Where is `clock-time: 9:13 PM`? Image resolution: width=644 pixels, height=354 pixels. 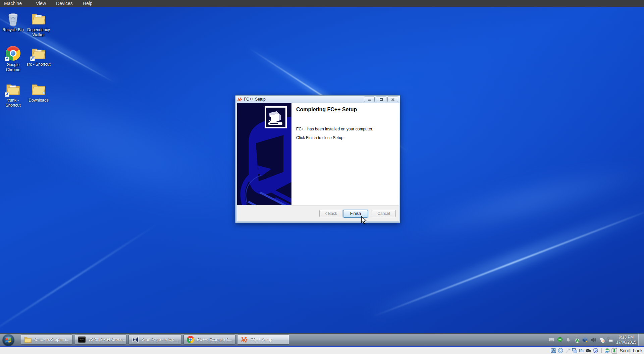 clock-time: 9:13 PM is located at coordinates (626, 337).